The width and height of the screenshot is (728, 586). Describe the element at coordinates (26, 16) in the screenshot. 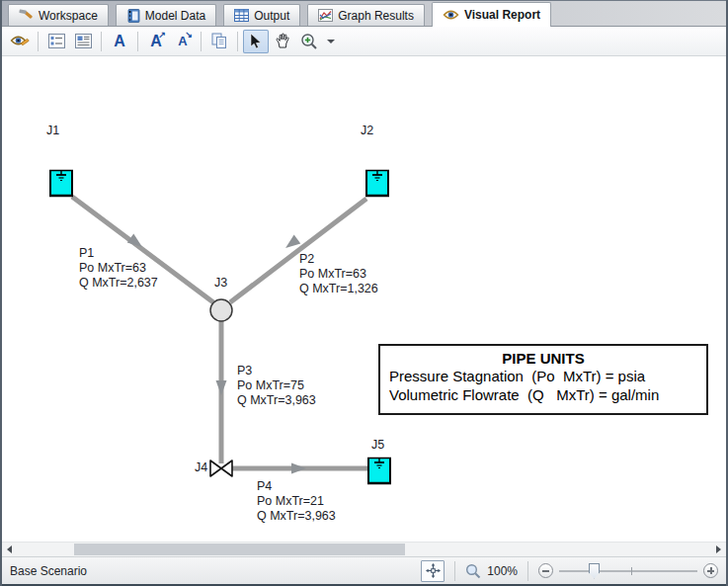

I see `hammer-icon` at that location.